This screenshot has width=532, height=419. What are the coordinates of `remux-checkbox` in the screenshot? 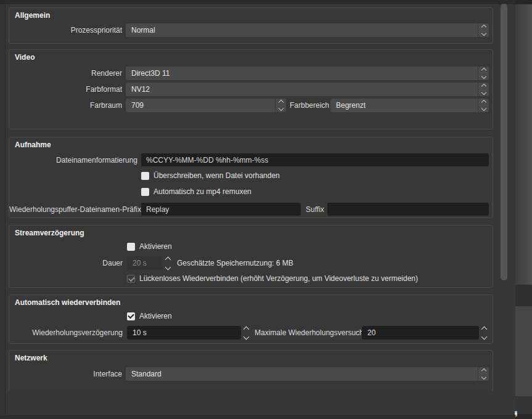 It's located at (145, 192).